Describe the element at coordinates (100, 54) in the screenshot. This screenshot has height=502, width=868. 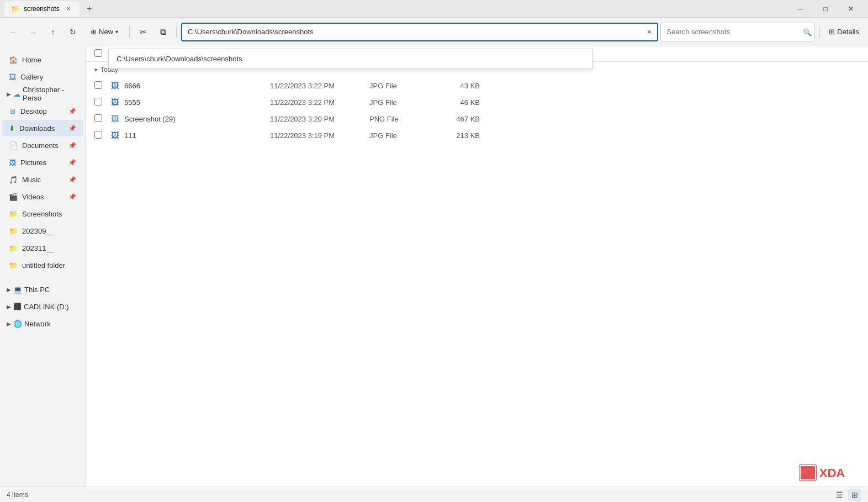
I see `select-all-checkbox` at that location.